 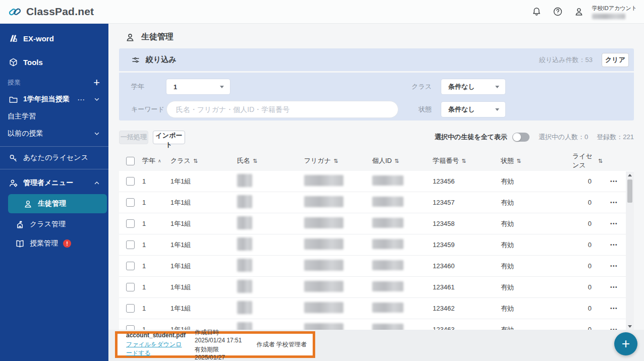 What do you see at coordinates (376, 245) in the screenshot?
I see `table-row: 1 1年1組 123459 有効 0 •••` at bounding box center [376, 245].